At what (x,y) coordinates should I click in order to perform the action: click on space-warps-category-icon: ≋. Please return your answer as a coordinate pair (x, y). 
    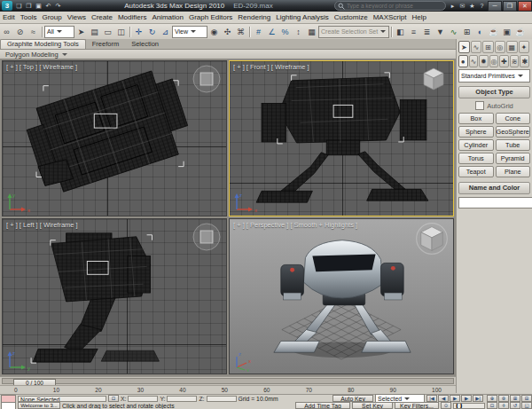
    Looking at the image, I should click on (514, 61).